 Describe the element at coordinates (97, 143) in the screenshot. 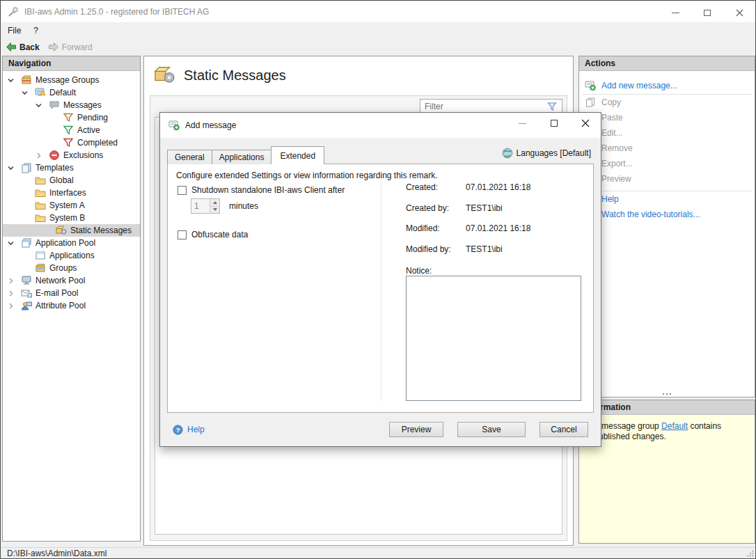

I see `tree-item-label: Completed` at that location.